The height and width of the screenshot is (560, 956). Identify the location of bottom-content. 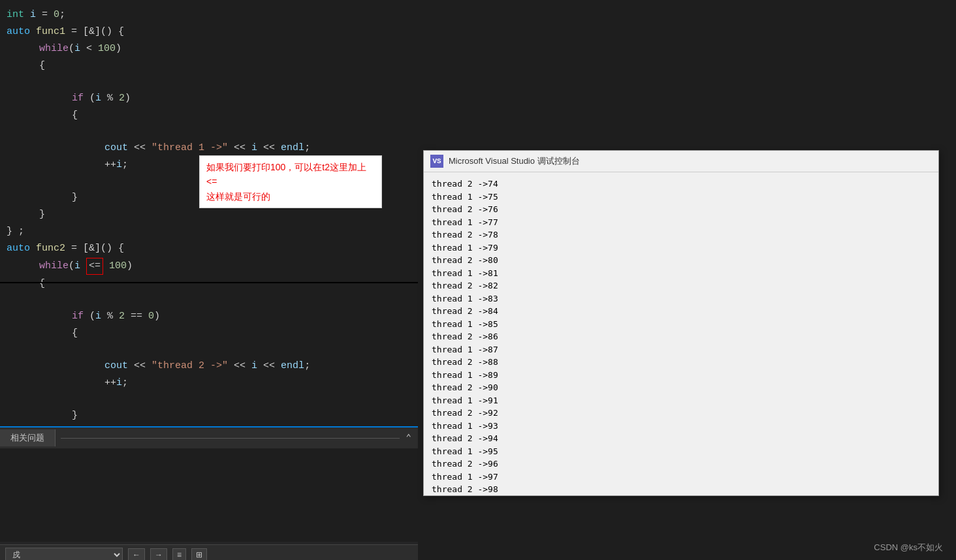
(209, 495).